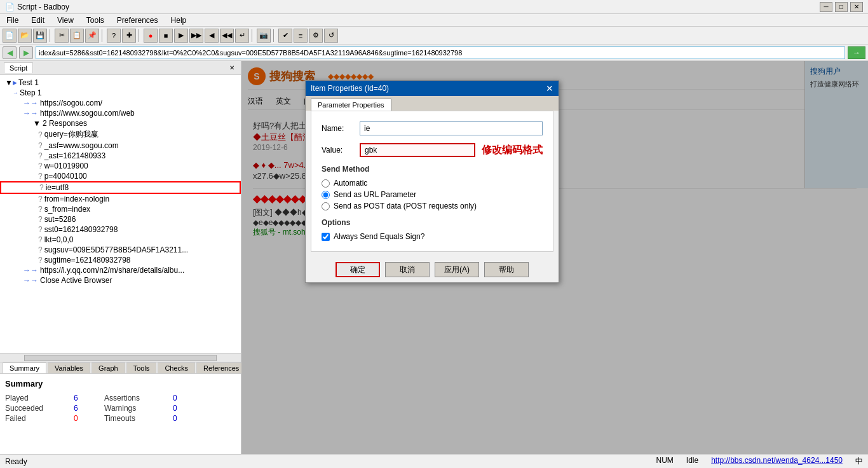 The image size is (868, 468). I want to click on send-method-section: Send Method Automatic Send as URL Parame…, so click(432, 188).